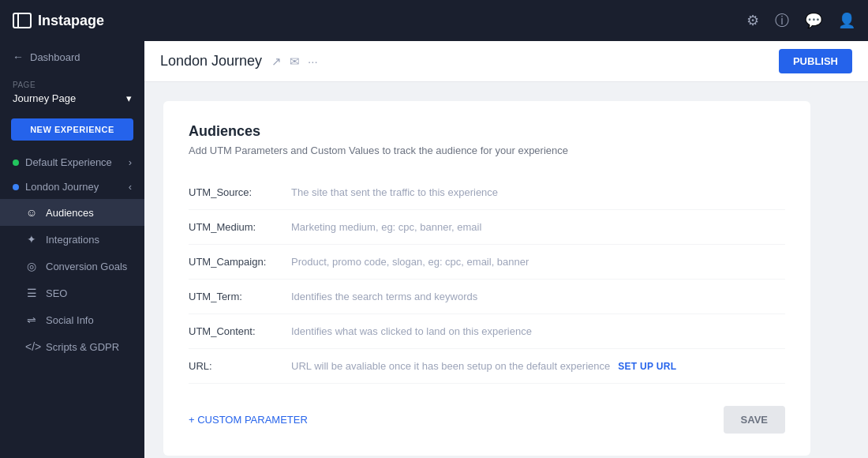 The height and width of the screenshot is (458, 868). I want to click on utm-source-row: UTM_Source: The site that sent the traff…, so click(487, 193).